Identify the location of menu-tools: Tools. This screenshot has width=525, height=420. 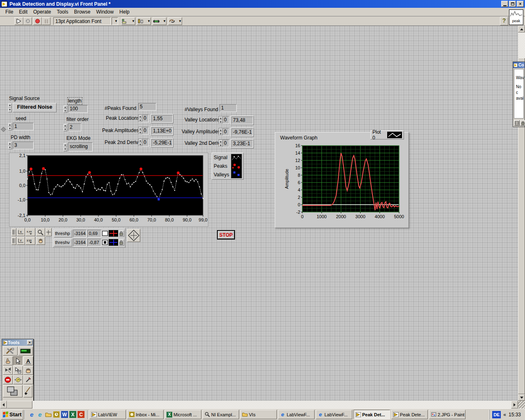
(62, 12).